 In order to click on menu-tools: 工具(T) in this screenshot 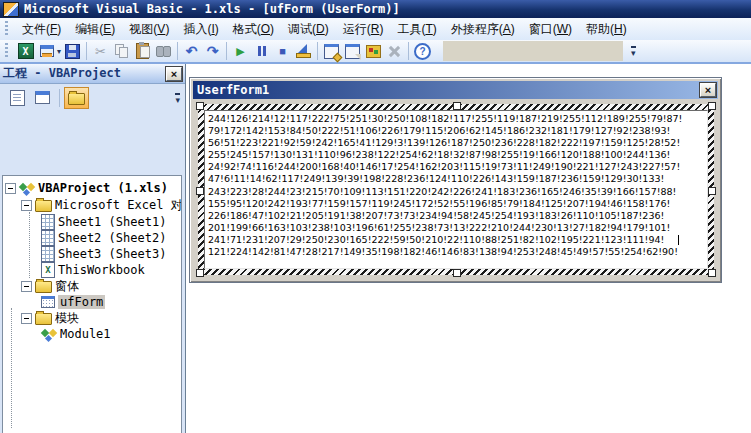, I will do `click(416, 30)`.